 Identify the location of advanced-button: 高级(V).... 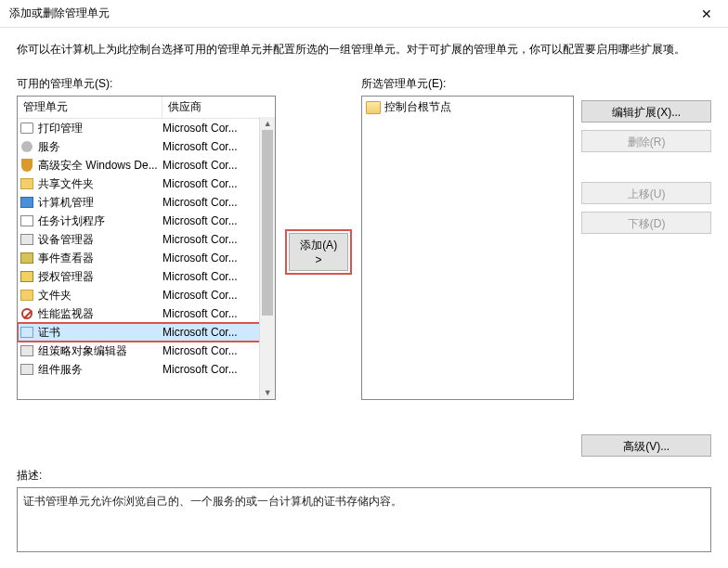
(646, 445).